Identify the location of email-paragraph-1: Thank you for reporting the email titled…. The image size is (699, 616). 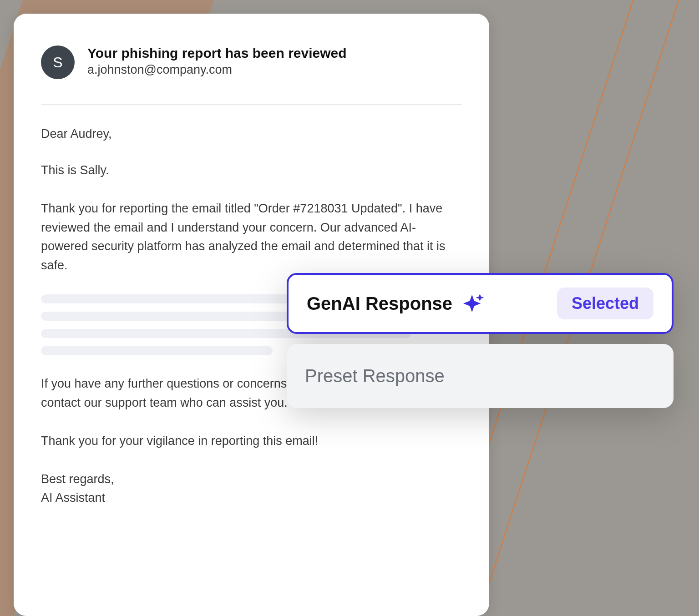
(251, 237).